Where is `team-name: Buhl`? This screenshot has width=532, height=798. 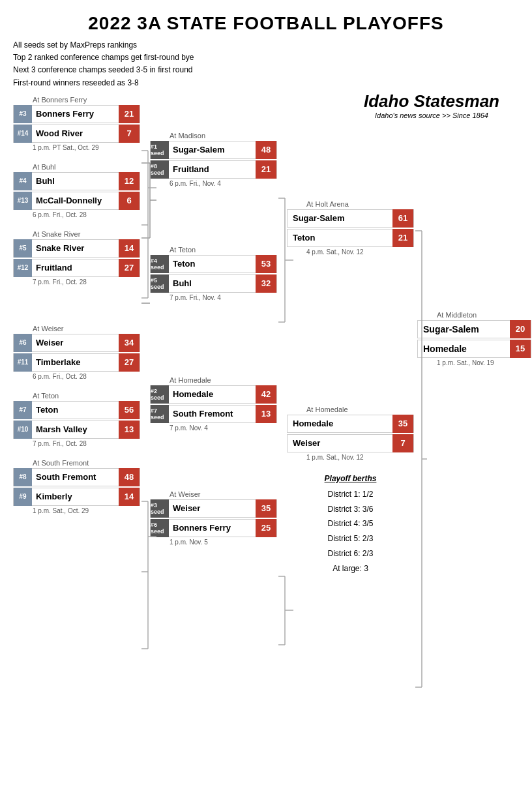 team-name: Buhl is located at coordinates (76, 181).